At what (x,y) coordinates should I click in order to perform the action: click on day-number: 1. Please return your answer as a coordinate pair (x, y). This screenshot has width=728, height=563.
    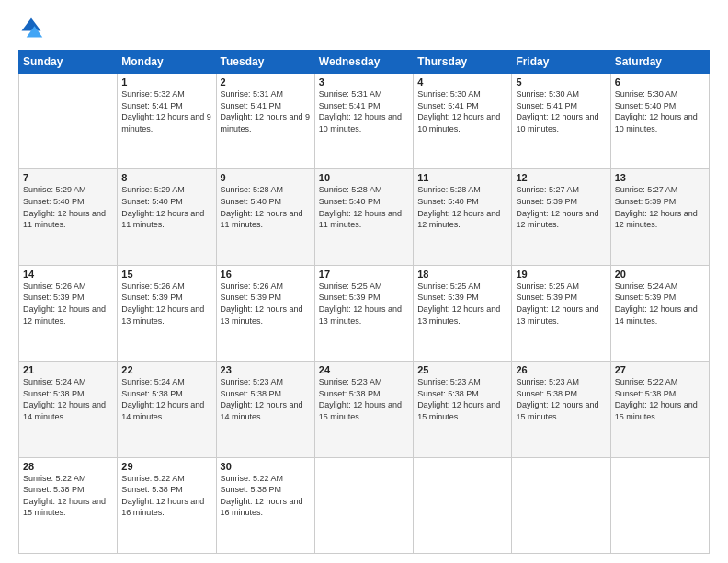
    Looking at the image, I should click on (166, 82).